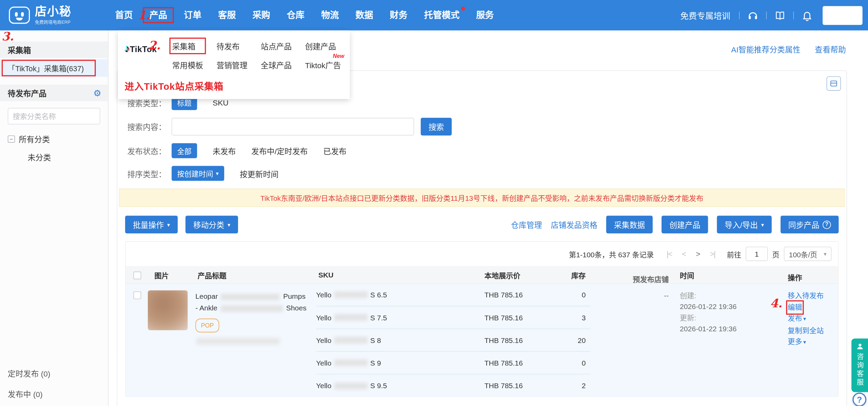 The height and width of the screenshot is (406, 868). What do you see at coordinates (757, 254) in the screenshot?
I see `page-number-input` at bounding box center [757, 254].